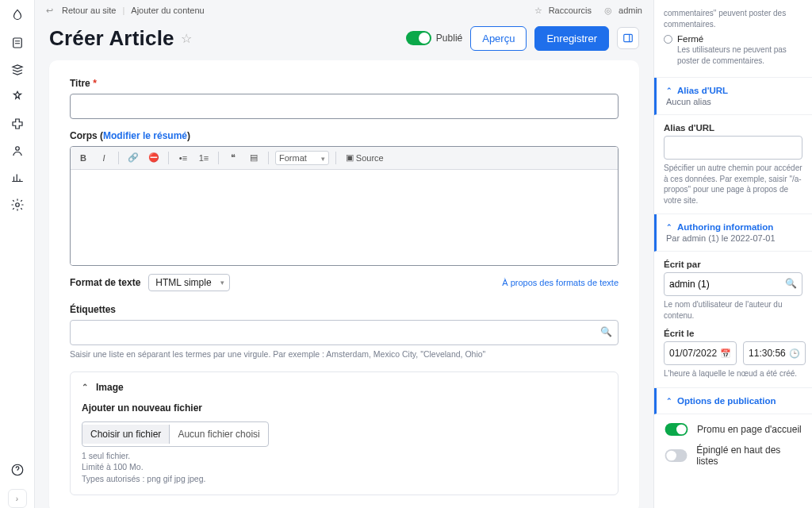 This screenshot has width=812, height=508. What do you see at coordinates (233, 158) in the screenshot?
I see `blockquote-button: ❝` at bounding box center [233, 158].